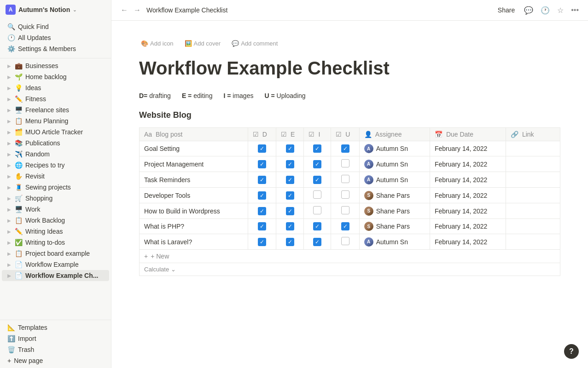  Describe the element at coordinates (55, 328) in the screenshot. I see `sidebar-item-templates: 📐 Templates` at that location.